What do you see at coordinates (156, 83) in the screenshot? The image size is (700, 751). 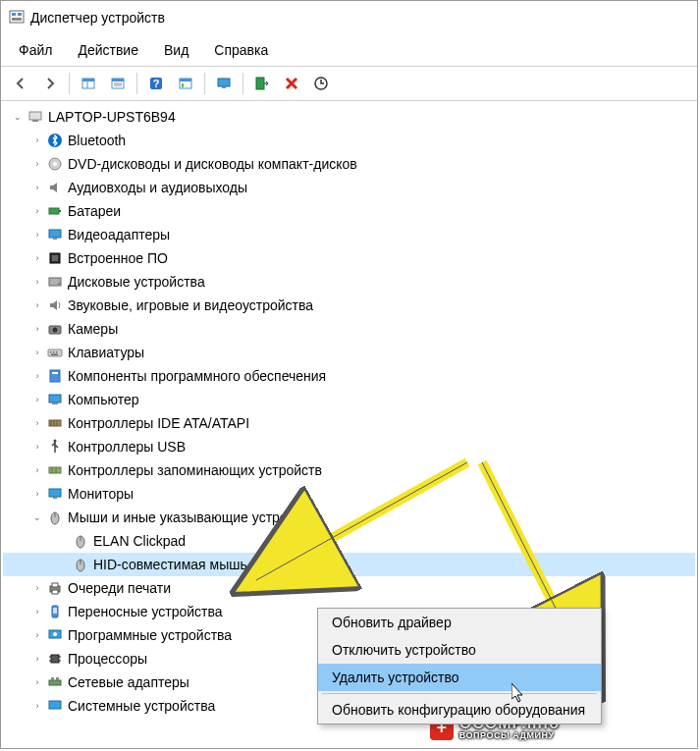 I see `help-button: ?` at bounding box center [156, 83].